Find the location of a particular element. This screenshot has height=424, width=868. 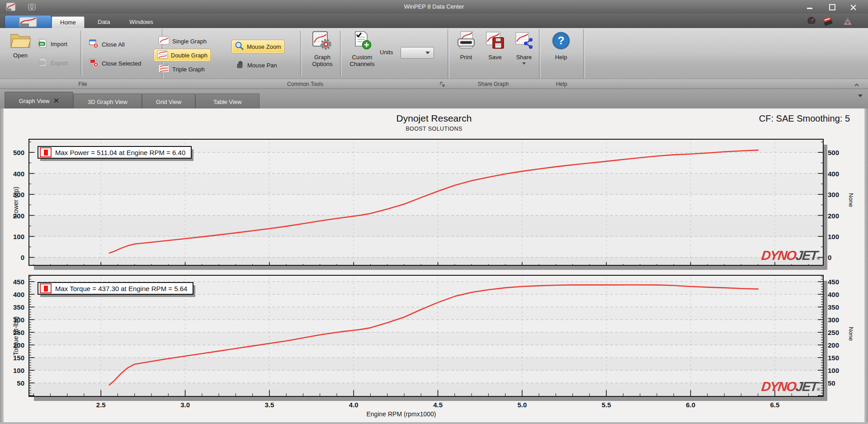

x-tick-label: 3.0 is located at coordinates (185, 405).